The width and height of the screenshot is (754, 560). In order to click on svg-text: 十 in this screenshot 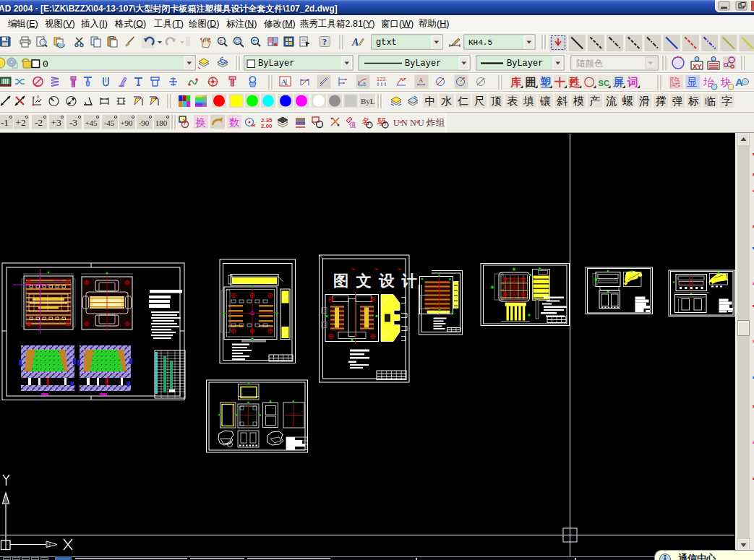, I will do `click(560, 82)`.